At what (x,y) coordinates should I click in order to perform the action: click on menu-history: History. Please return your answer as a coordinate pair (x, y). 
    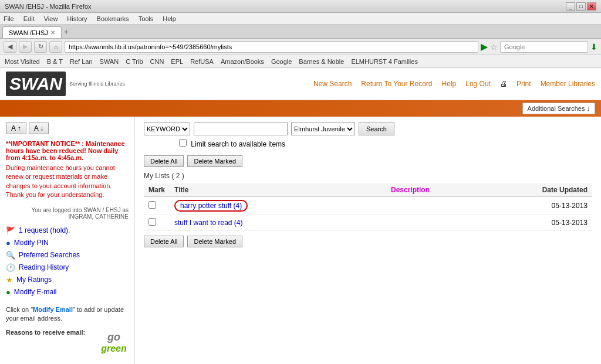
    Looking at the image, I should click on (77, 19).